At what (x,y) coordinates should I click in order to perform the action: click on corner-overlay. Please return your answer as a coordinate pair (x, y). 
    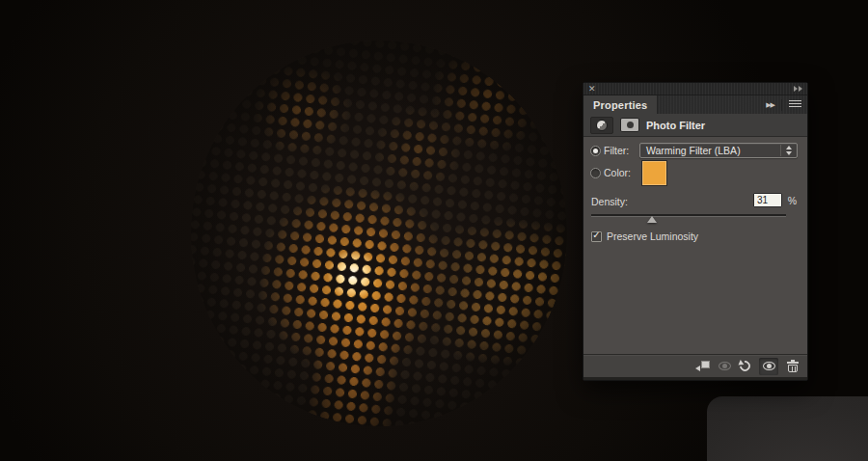
    Looking at the image, I should click on (787, 428).